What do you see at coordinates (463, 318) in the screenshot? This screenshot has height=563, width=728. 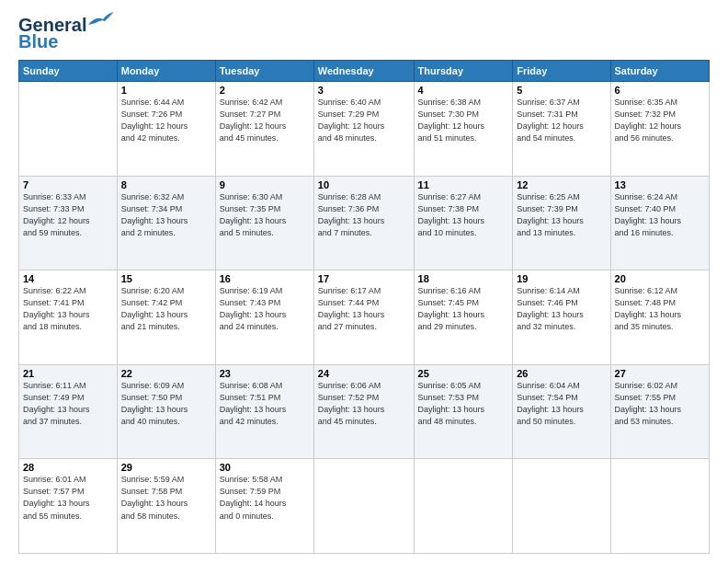 I see `calendar-cell: 18Sunrise: 6:16 AM Sunset: 7:45 PM Dayli…` at bounding box center [463, 318].